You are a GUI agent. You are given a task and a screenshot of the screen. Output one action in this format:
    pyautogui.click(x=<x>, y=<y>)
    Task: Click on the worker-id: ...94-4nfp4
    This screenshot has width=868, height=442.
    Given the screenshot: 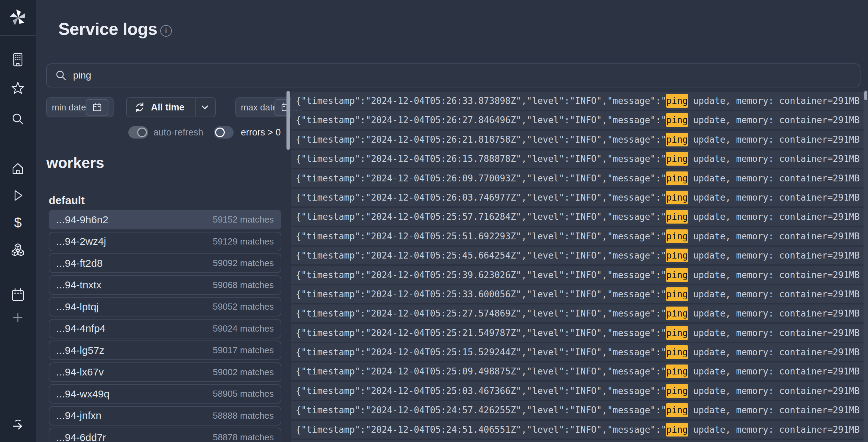 What is the action you would take?
    pyautogui.click(x=81, y=328)
    